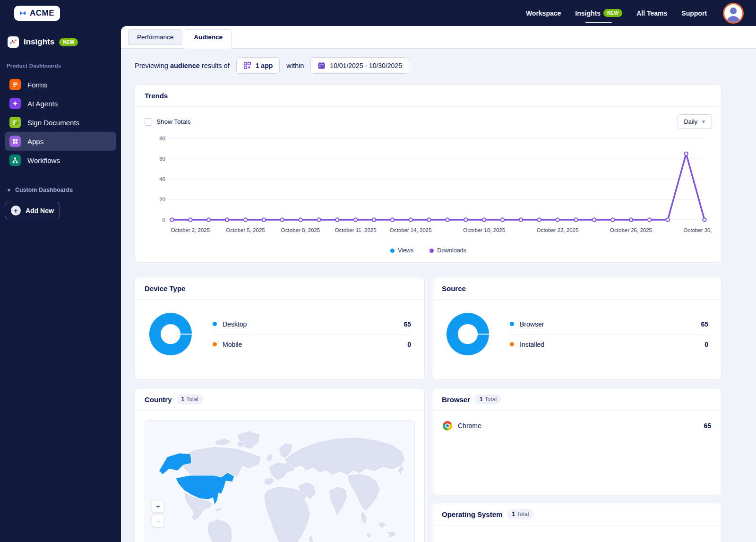  I want to click on person-icon, so click(733, 14).